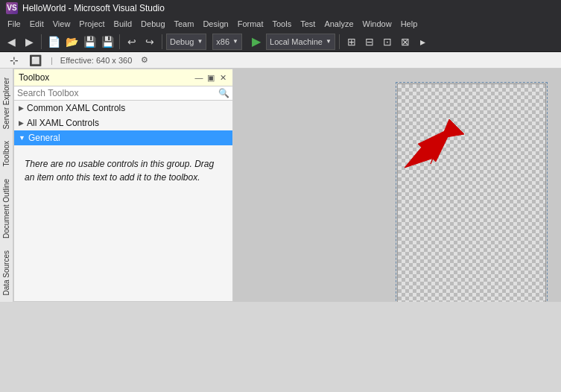 Image resolution: width=561 pixels, height=392 pixels. What do you see at coordinates (280, 8) in the screenshot?
I see `title-bar: VS HelloWorld - Microsoft Visual Studio` at bounding box center [280, 8].